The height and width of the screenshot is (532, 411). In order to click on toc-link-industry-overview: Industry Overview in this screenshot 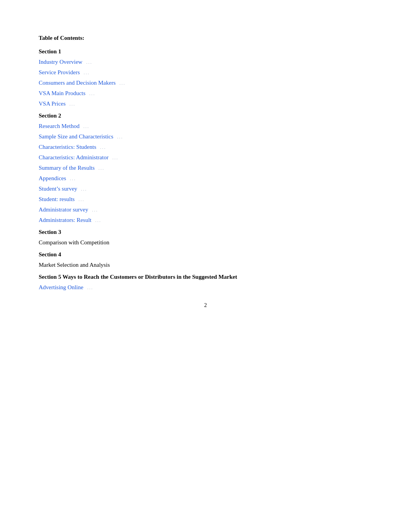, I will do `click(206, 62)`.